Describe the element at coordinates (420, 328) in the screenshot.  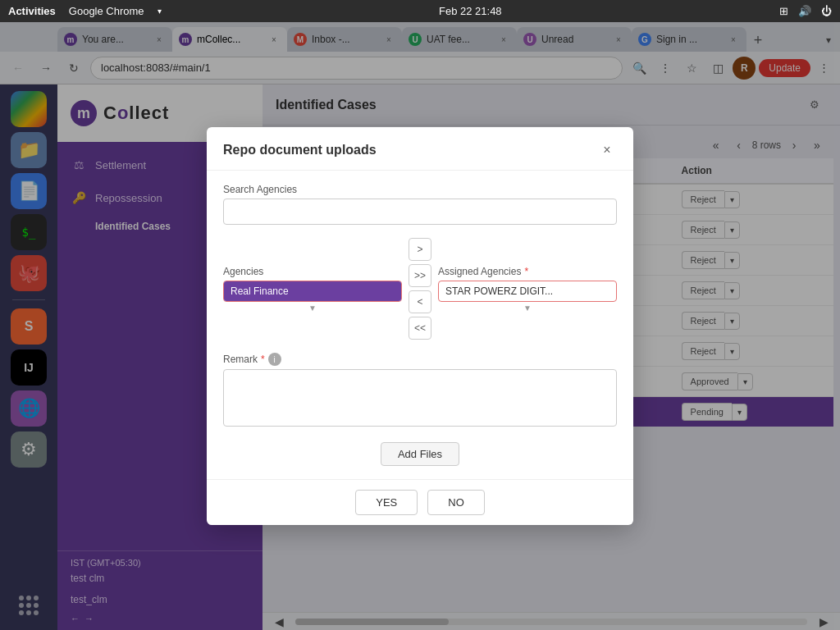
I see `move-all-left-button: <<` at that location.